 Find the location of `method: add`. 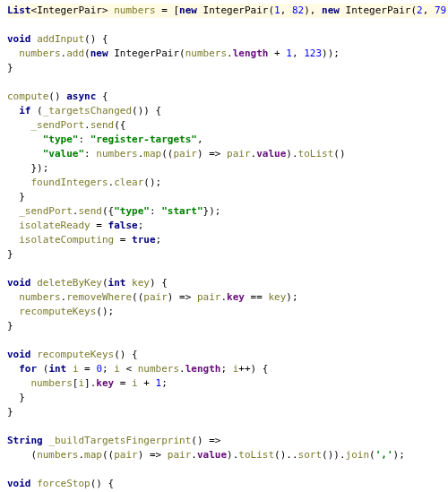

method: add is located at coordinates (75, 54).